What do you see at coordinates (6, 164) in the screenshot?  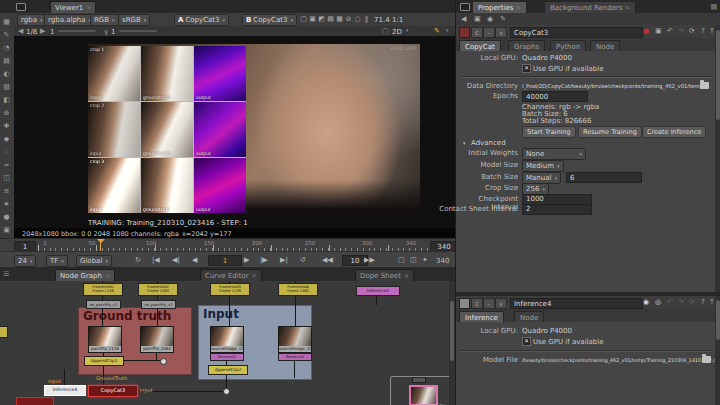 I see `deep-tool-icon: ≈` at bounding box center [6, 164].